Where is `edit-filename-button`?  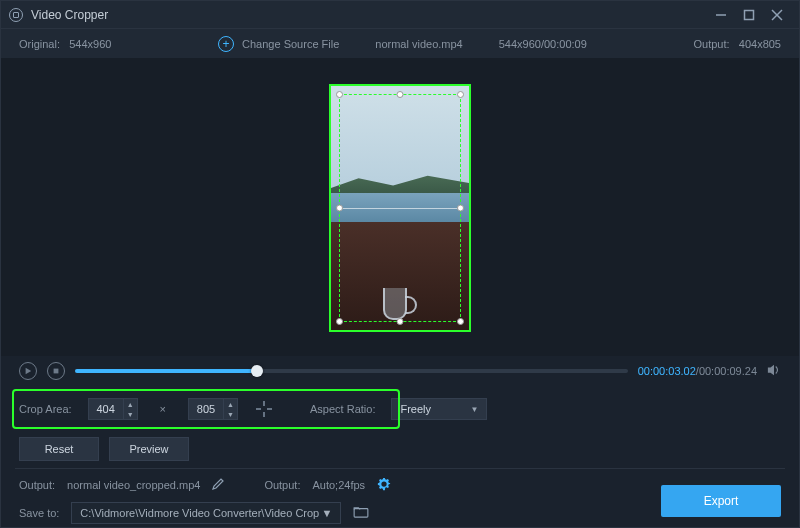 edit-filename-button is located at coordinates (218, 485).